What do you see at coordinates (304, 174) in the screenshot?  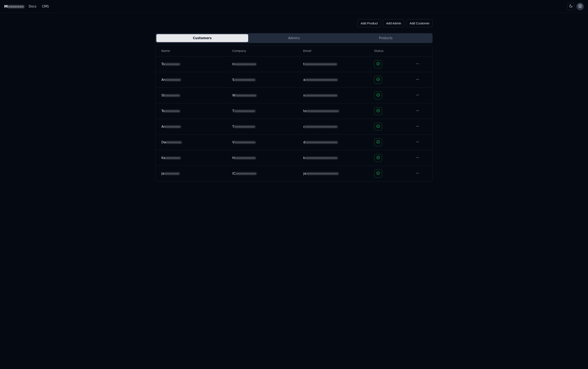 I see `cell-email-prefix: ja` at bounding box center [304, 174].